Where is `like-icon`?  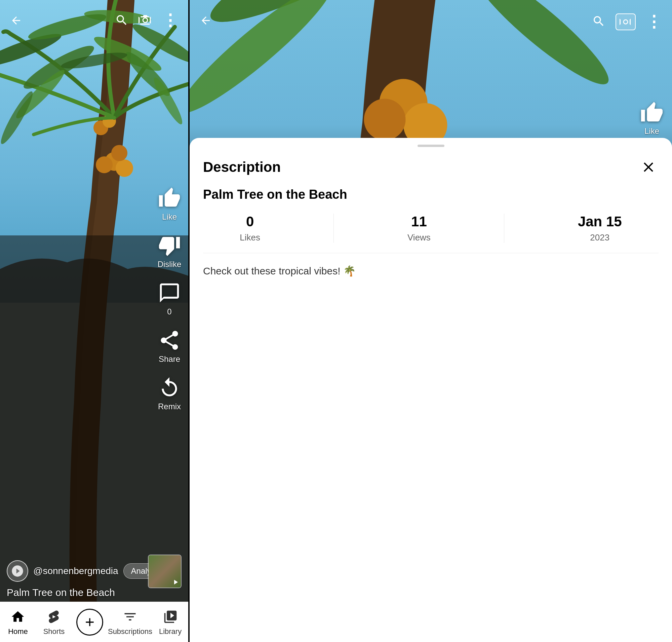
like-icon is located at coordinates (170, 198).